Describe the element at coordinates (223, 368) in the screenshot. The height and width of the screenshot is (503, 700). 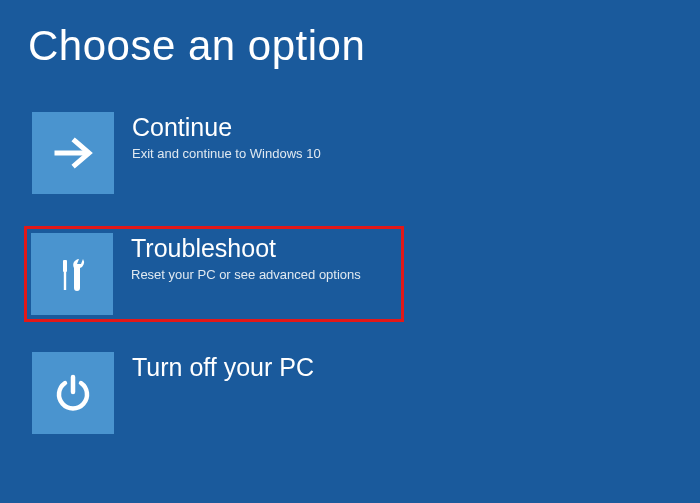
I see `poweroff-title: Turn off your PC` at that location.